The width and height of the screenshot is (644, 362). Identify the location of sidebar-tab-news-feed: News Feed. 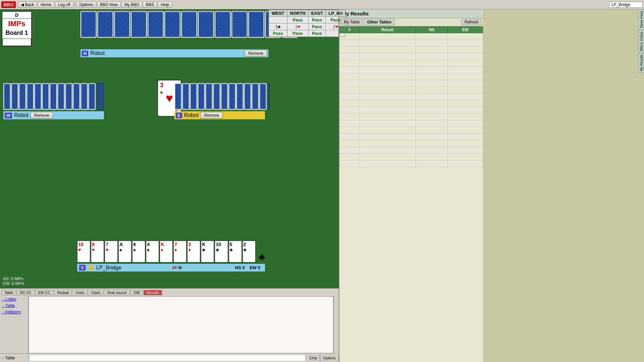
(641, 19).